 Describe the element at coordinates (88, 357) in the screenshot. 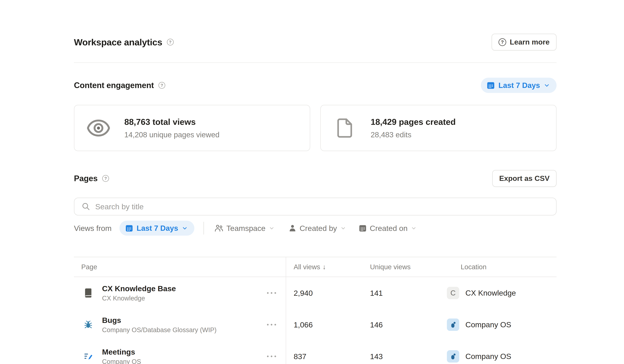

I see `meeting-notes-icon` at that location.